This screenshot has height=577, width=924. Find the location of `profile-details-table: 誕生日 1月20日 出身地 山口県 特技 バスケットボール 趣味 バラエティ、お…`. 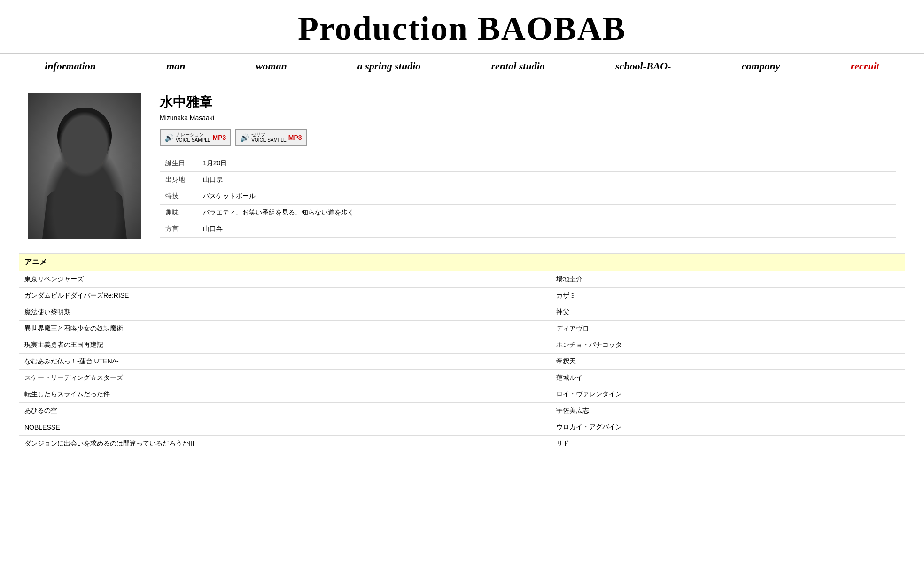

profile-details-table: 誕生日 1月20日 出身地 山口県 特技 バスケットボール 趣味 バラエティ、お… is located at coordinates (528, 196).